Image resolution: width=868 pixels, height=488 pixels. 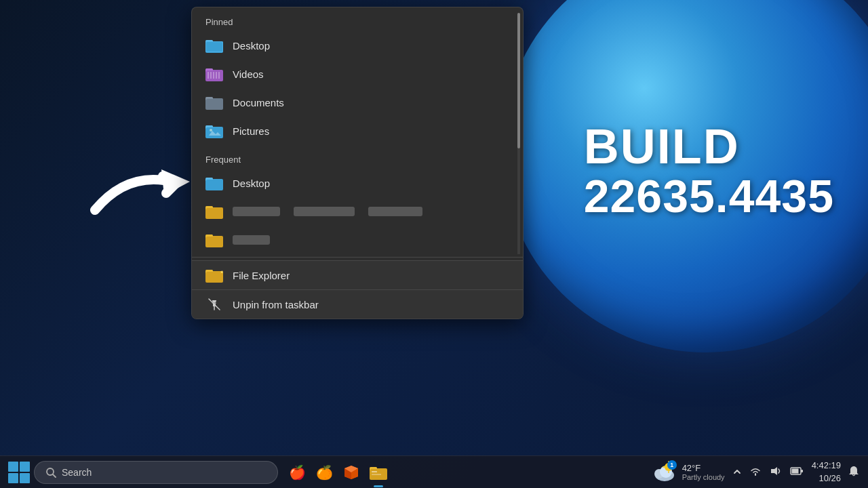 I want to click on menu-item-videos-label: Videos, so click(x=248, y=75).